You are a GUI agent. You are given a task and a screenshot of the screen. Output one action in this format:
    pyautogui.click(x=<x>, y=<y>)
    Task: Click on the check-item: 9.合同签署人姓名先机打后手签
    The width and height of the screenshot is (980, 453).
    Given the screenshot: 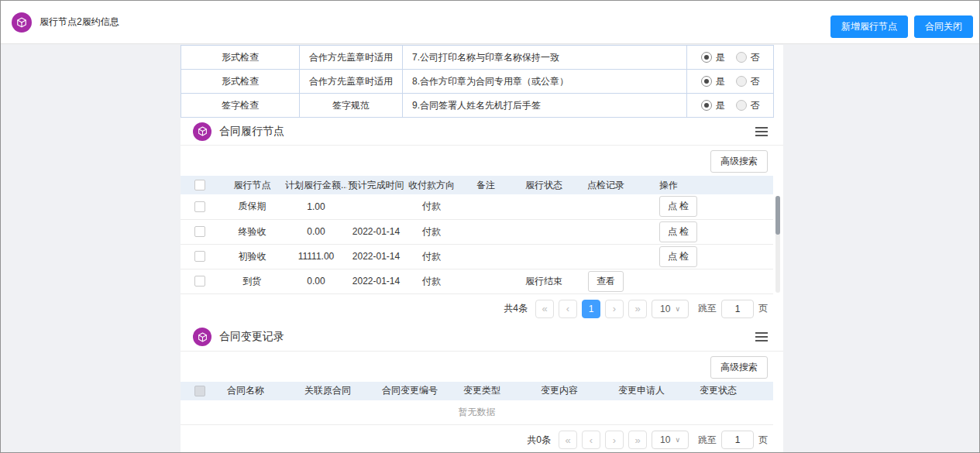 What is the action you would take?
    pyautogui.click(x=545, y=105)
    